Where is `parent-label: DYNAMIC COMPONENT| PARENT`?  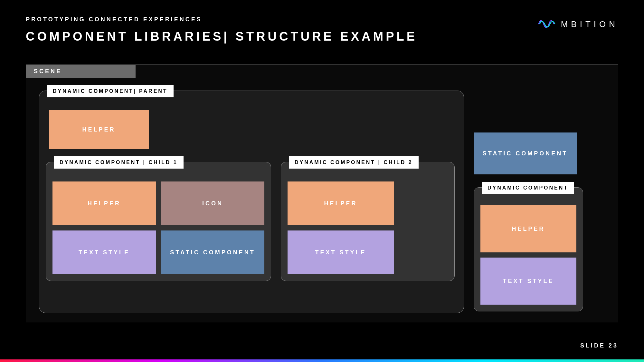 parent-label: DYNAMIC COMPONENT| PARENT is located at coordinates (110, 91).